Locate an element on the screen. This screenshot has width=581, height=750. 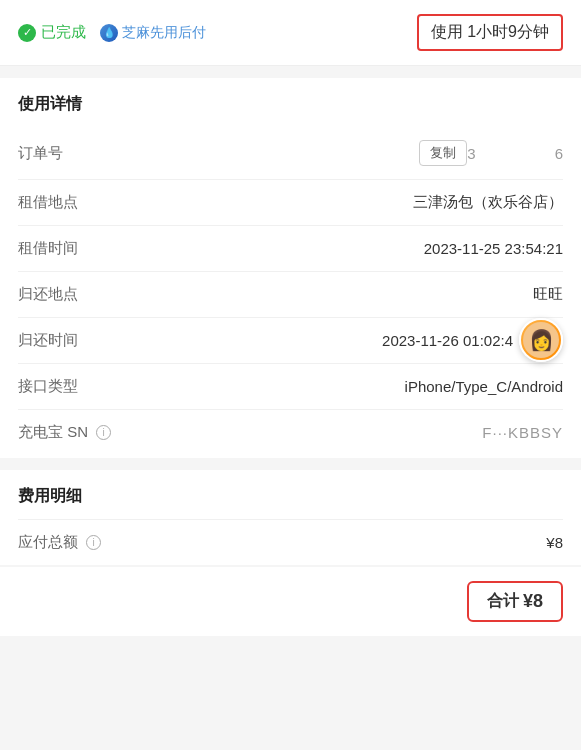
total-due-value: ¥8 is located at coordinates (332, 542).